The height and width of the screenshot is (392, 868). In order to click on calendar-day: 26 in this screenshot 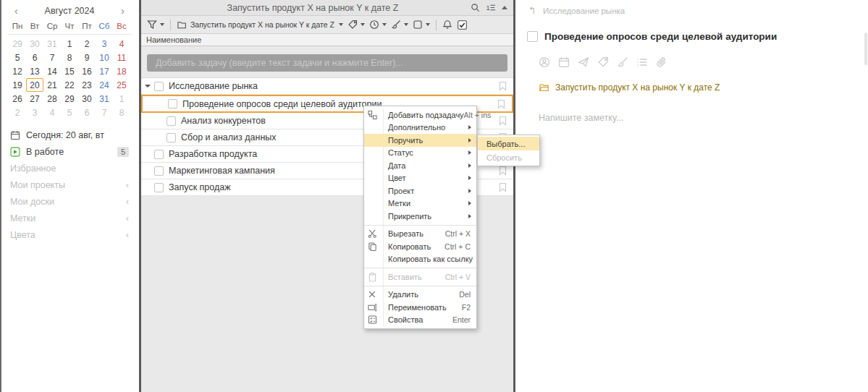, I will do `click(17, 98)`.